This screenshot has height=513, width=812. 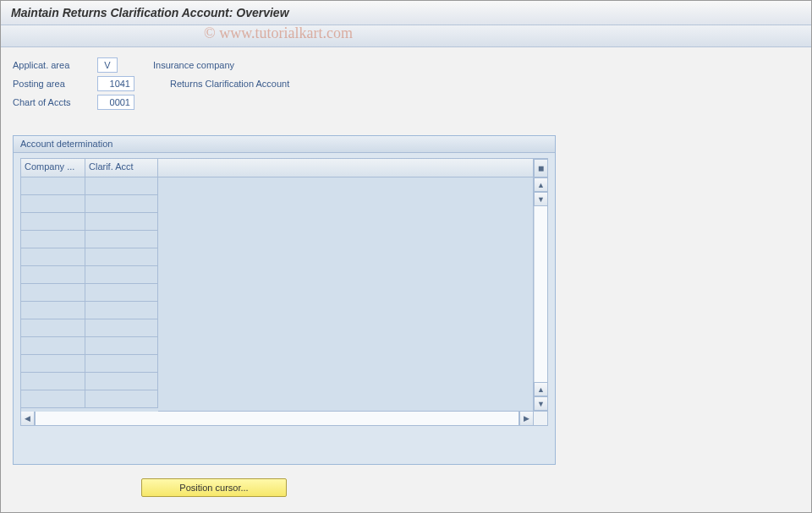 I want to click on page-title-text: Maintain Returns Clarification Account: …, so click(x=151, y=13).